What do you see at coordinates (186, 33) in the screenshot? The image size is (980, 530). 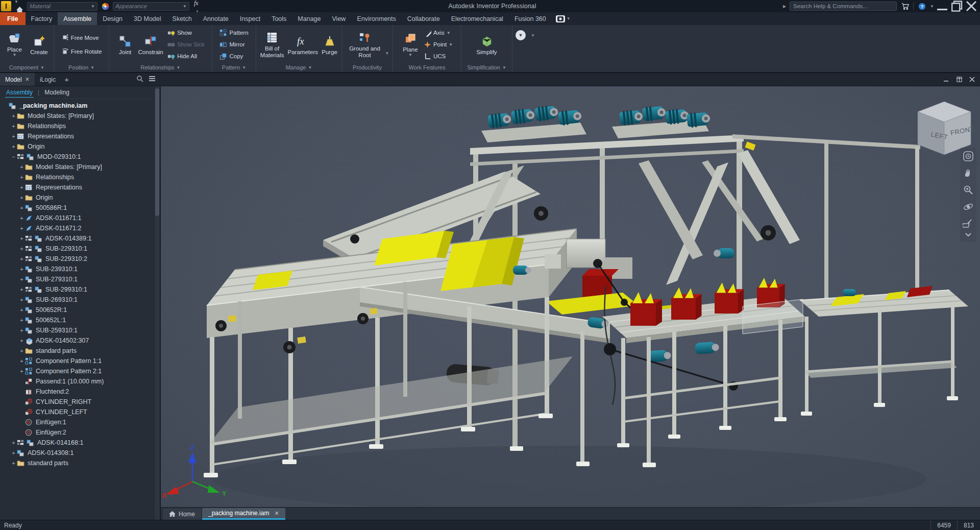 I see `show-button: Show` at bounding box center [186, 33].